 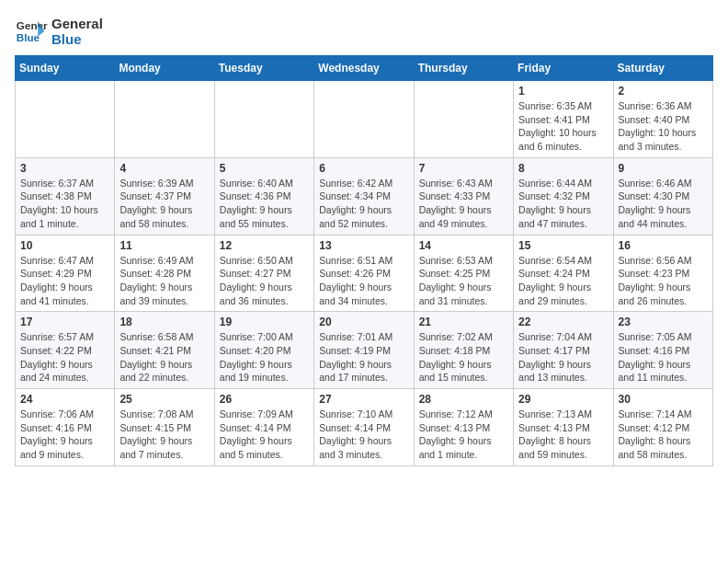 I want to click on calendar-header: SundayMondayTuesdayWednesdayThursdayFrid…, so click(x=364, y=68).